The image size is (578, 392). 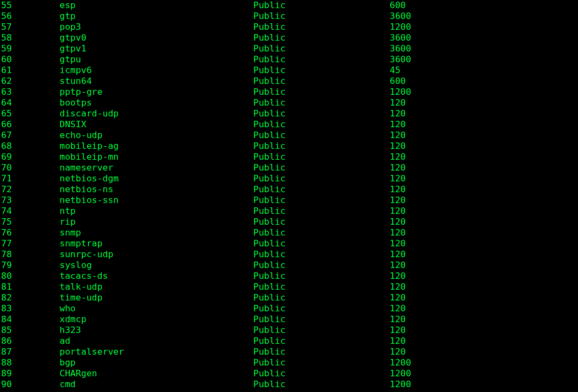 I want to click on table-row: 66DNSIXPublic120, so click(x=290, y=125).